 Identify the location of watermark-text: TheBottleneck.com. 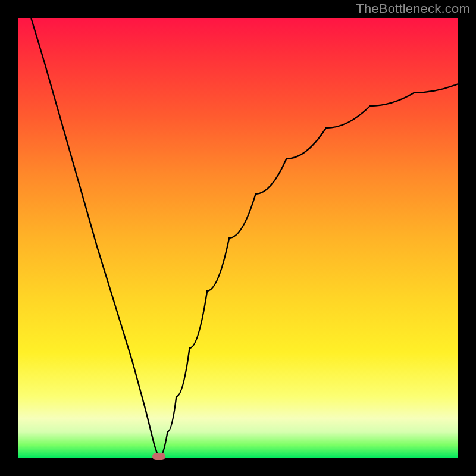
(413, 9).